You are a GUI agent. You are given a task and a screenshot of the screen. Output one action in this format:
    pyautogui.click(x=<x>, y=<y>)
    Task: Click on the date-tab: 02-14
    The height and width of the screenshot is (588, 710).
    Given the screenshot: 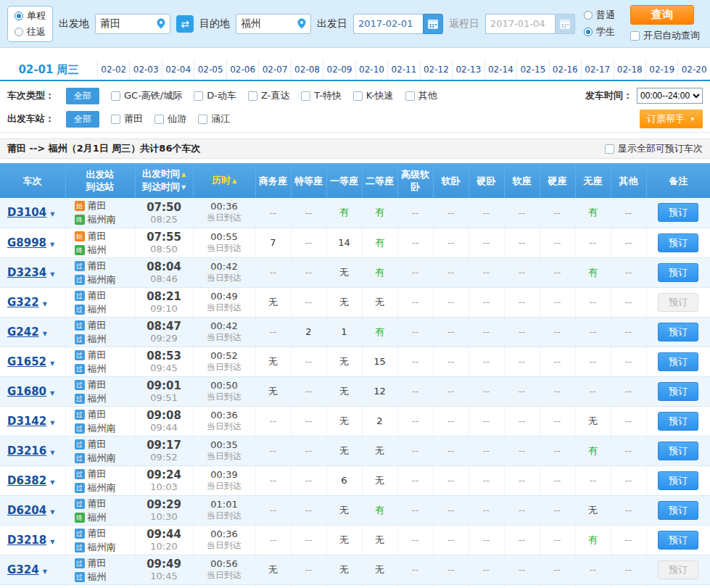 What is the action you would take?
    pyautogui.click(x=500, y=70)
    